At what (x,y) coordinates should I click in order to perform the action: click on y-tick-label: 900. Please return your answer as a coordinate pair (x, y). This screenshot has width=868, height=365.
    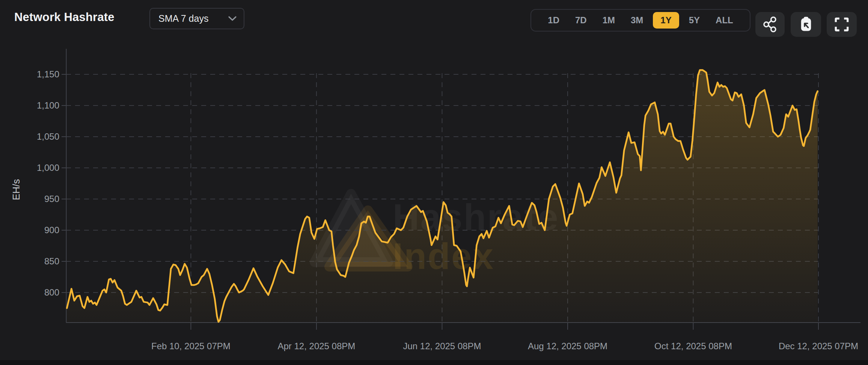
    Looking at the image, I should click on (52, 230).